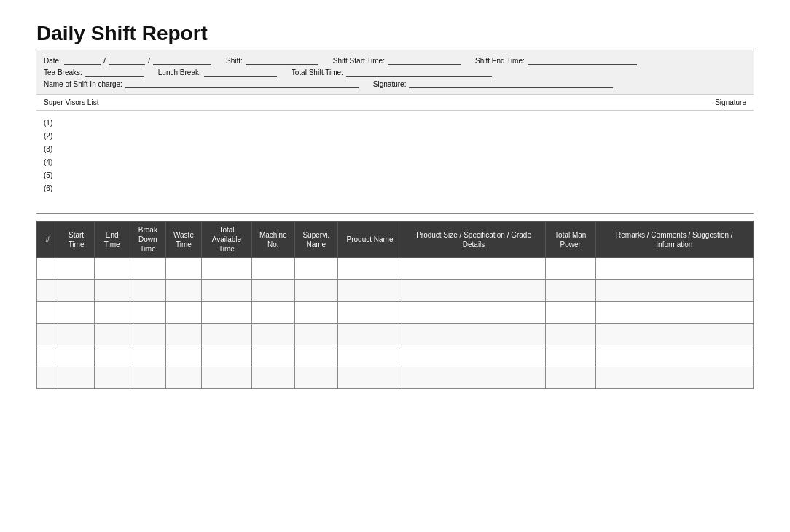  What do you see at coordinates (71, 102) in the screenshot?
I see `supervisors-list-label: Super Visors List` at bounding box center [71, 102].